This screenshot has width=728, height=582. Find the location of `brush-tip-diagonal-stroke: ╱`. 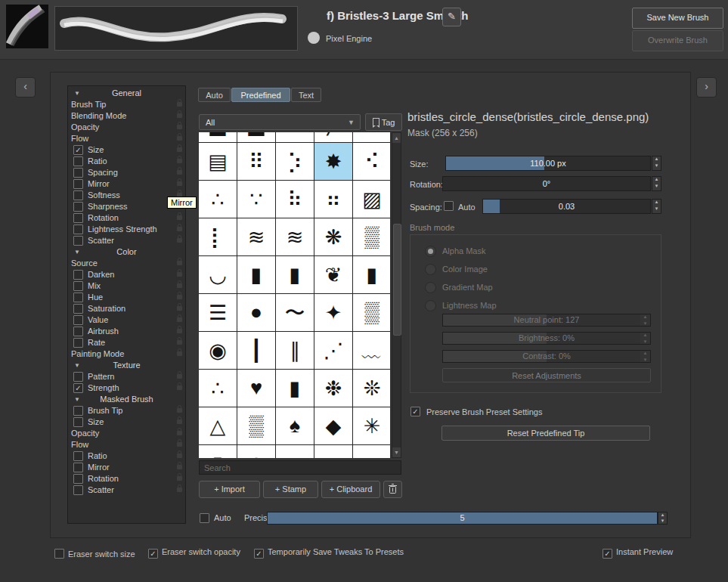

brush-tip-diagonal-stroke: ╱ is located at coordinates (333, 138).